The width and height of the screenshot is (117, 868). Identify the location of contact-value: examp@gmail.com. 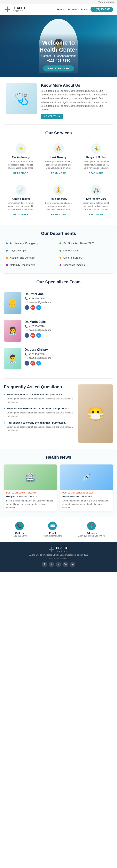
(53, 536).